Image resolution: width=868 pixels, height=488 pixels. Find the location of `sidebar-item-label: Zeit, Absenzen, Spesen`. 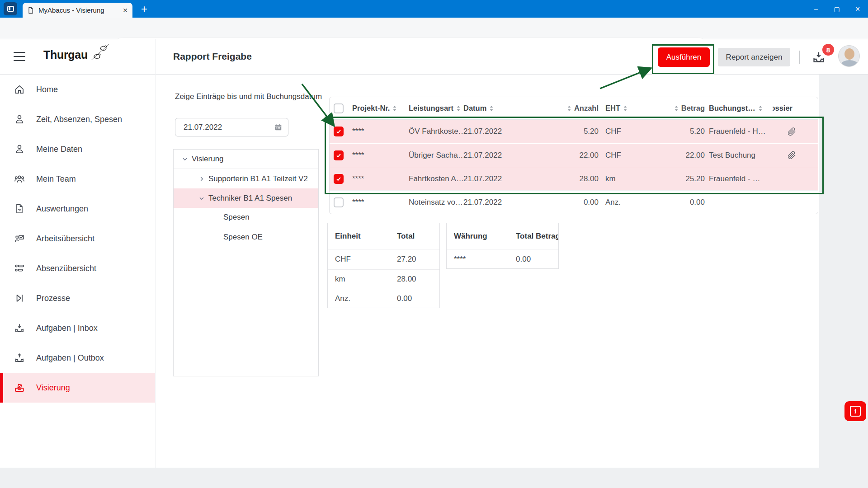

sidebar-item-label: Zeit, Absenzen, Spesen is located at coordinates (79, 119).